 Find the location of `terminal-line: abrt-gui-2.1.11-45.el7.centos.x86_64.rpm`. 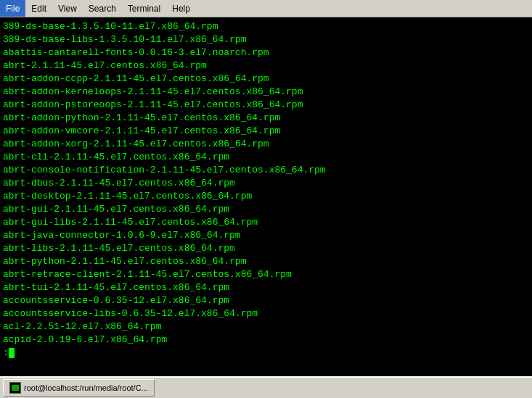

terminal-line: abrt-gui-2.1.11-45.el7.centos.x86_64.rpm is located at coordinates (266, 210).